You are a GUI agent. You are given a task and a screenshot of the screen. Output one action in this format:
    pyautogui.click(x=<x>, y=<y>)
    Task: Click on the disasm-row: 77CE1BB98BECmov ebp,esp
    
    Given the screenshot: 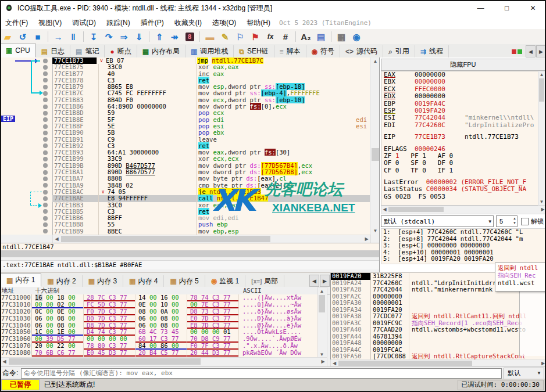 What is the action you would take?
    pyautogui.click(x=211, y=231)
    